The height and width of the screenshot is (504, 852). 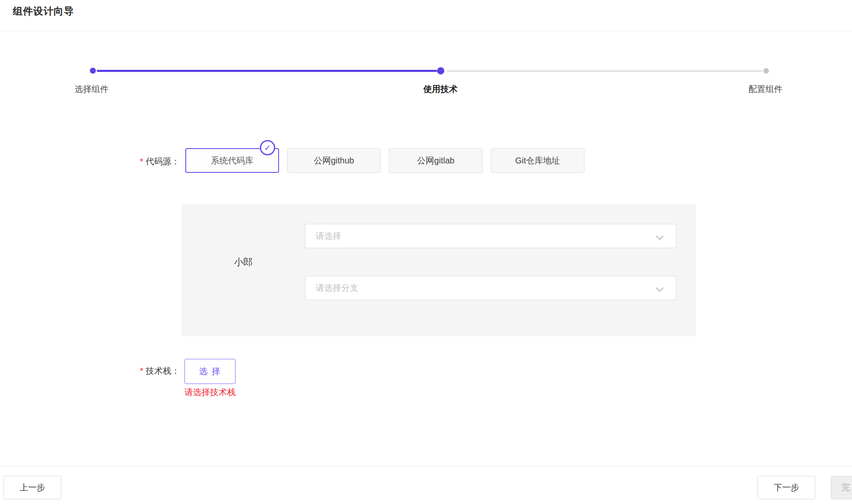 I want to click on previous-step-button: 上一步, so click(x=32, y=488).